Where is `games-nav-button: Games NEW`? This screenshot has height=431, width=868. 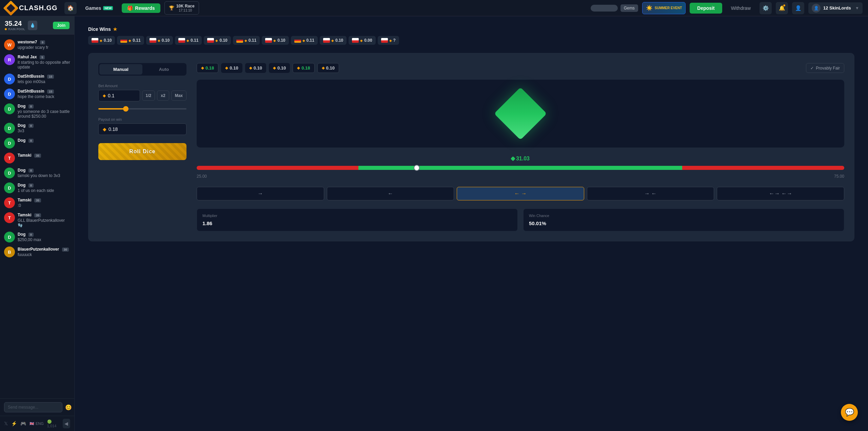 games-nav-button: Games NEW is located at coordinates (99, 8).